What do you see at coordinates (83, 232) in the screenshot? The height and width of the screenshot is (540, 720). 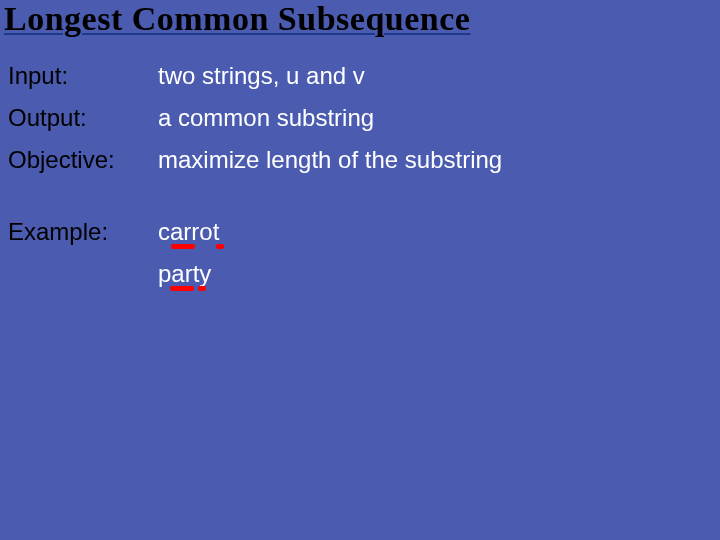 I see `row-example-label: Example:` at bounding box center [83, 232].